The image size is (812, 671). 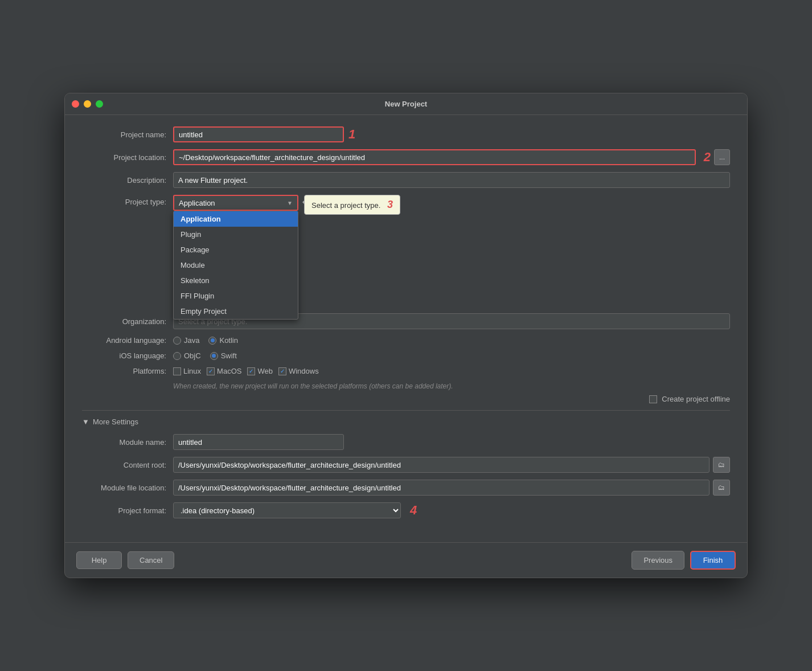 What do you see at coordinates (434, 157) in the screenshot?
I see `project-location-input` at bounding box center [434, 157].